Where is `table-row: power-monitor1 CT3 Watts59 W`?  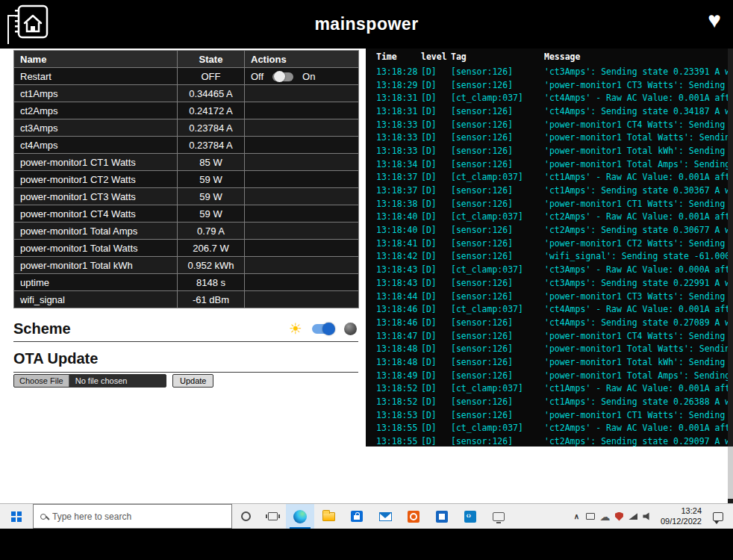 table-row: power-monitor1 CT3 Watts59 W is located at coordinates (187, 197).